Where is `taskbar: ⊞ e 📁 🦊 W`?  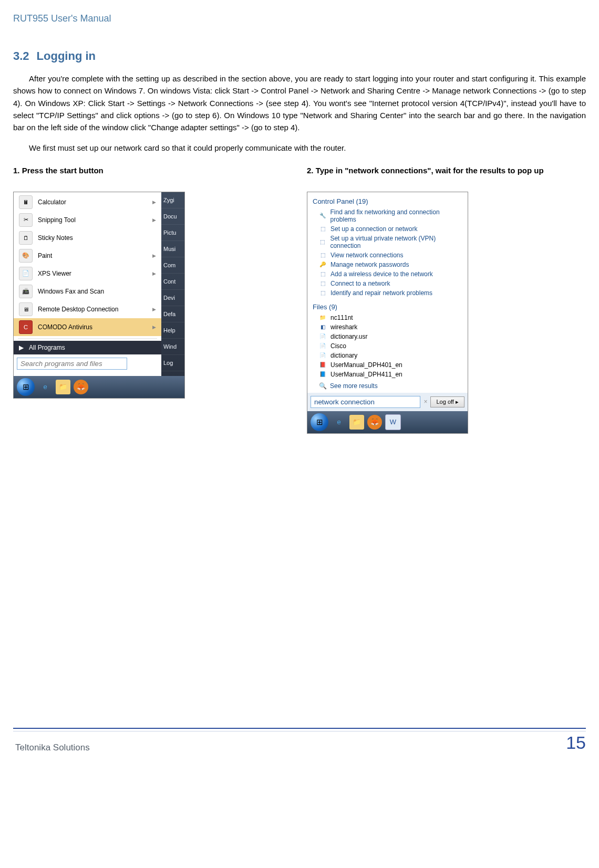 taskbar: ⊞ e 📁 🦊 W is located at coordinates (388, 422).